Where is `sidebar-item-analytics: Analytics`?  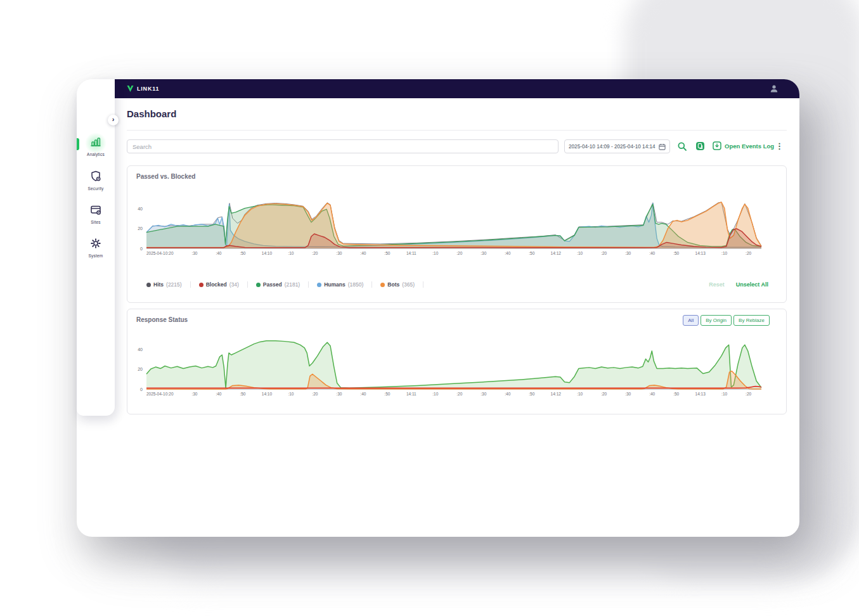
sidebar-item-analytics: Analytics is located at coordinates (96, 146).